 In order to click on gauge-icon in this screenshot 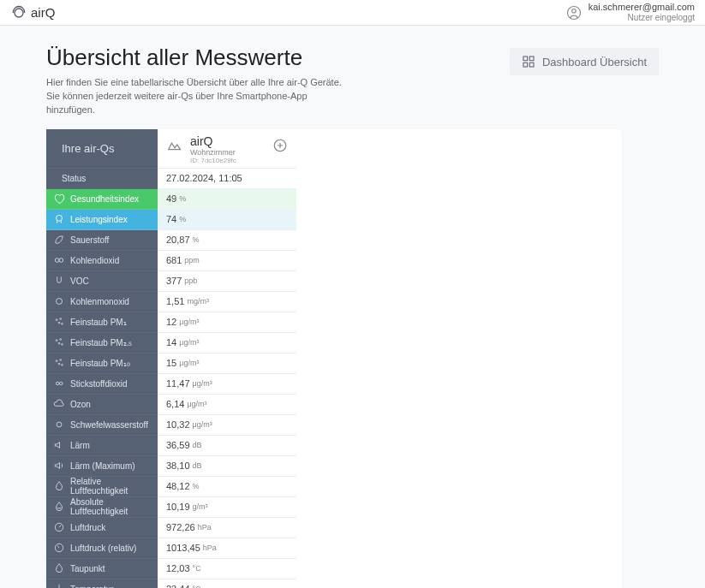, I will do `click(59, 527)`.